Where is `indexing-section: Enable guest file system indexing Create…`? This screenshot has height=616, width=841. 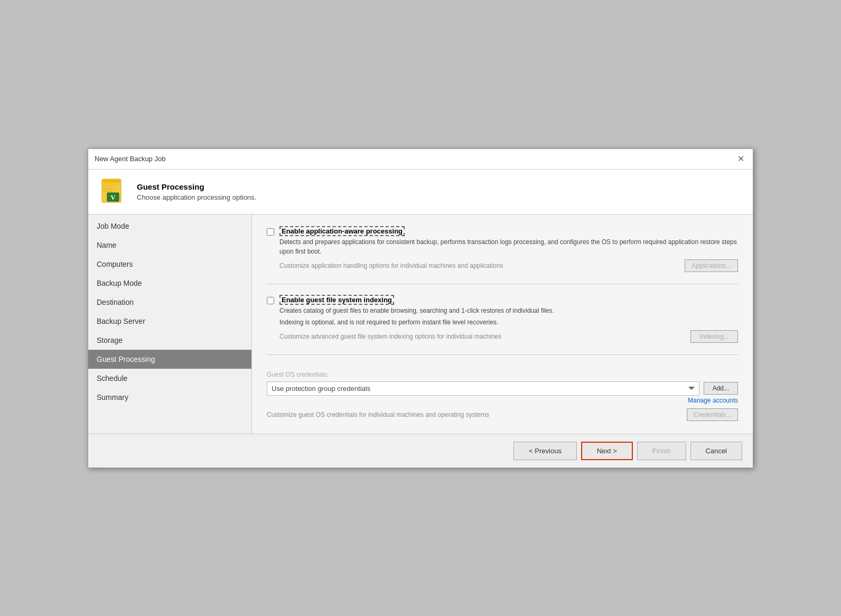 indexing-section: Enable guest file system indexing Create… is located at coordinates (502, 319).